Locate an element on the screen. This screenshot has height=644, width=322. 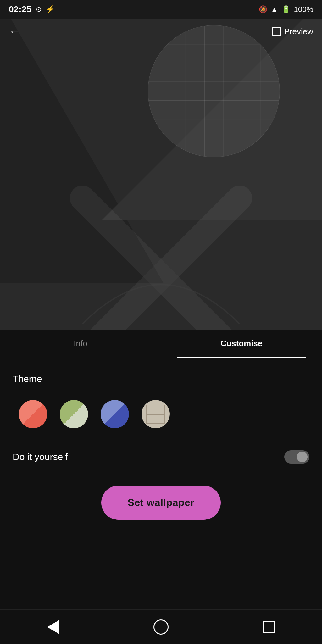
tabs-container: Info Customise is located at coordinates (161, 344).